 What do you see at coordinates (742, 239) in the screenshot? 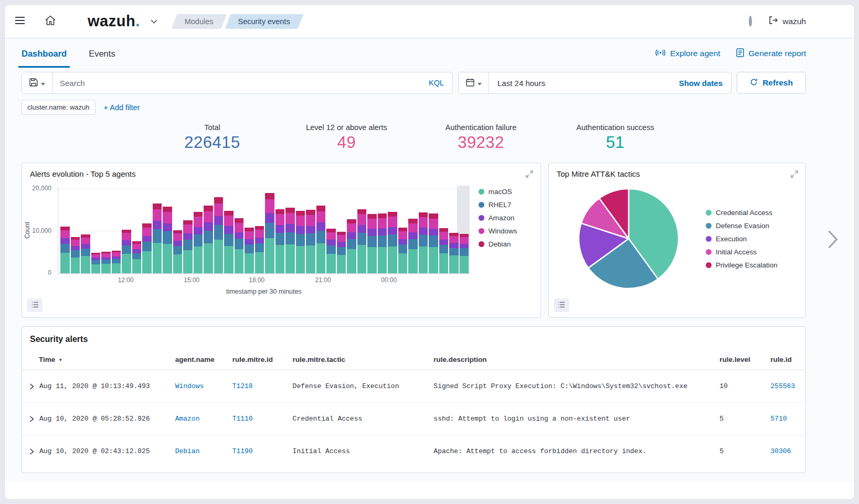
I see `legend-item: Execution` at bounding box center [742, 239].